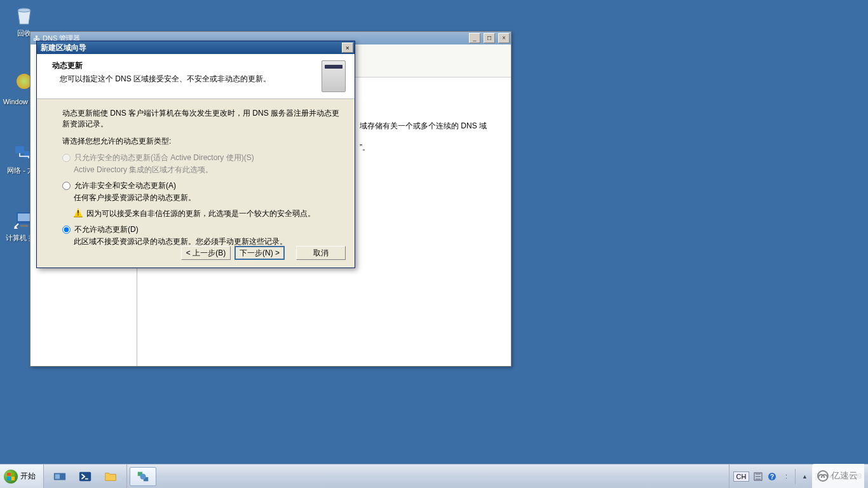 The height and width of the screenshot is (488, 868). I want to click on wizard-close-button: ×, so click(348, 48).